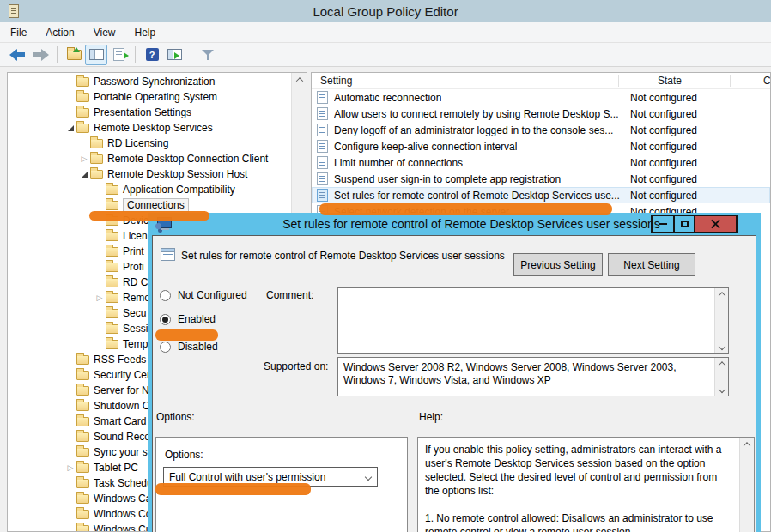 The image size is (771, 532). What do you see at coordinates (299, 80) in the screenshot?
I see `tree-scroll-up-button` at bounding box center [299, 80].